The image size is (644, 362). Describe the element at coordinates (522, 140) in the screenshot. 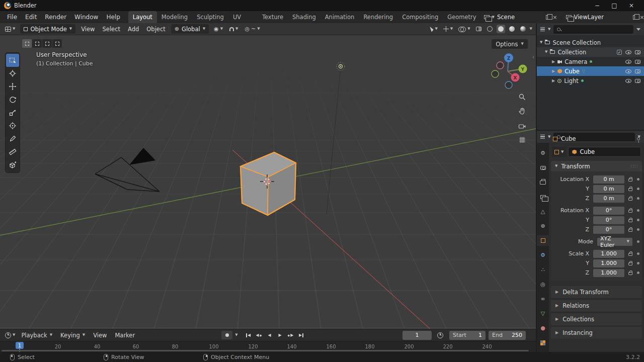

I see `perspective-toggle-control` at that location.